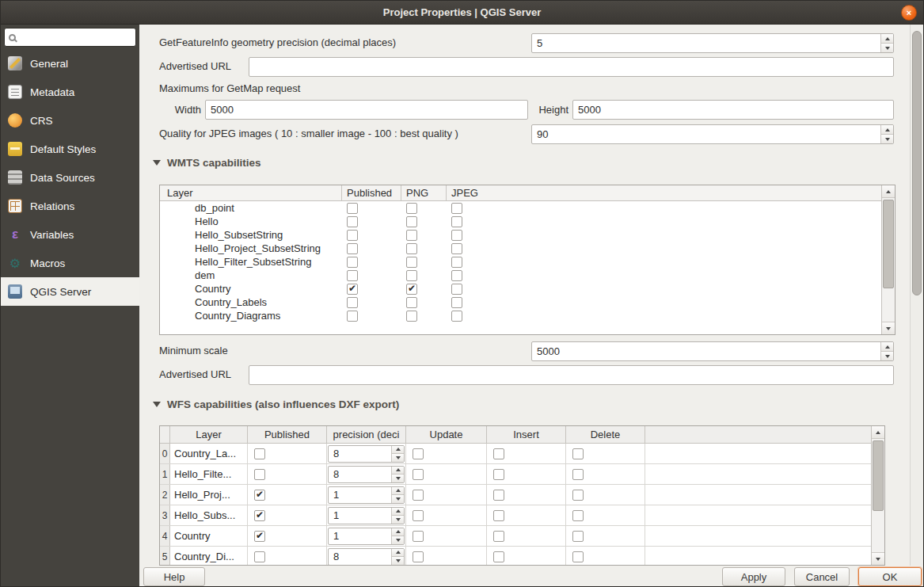 Image resolution: width=924 pixels, height=587 pixels. Describe the element at coordinates (165, 474) in the screenshot. I see `row-number-header: 1` at that location.